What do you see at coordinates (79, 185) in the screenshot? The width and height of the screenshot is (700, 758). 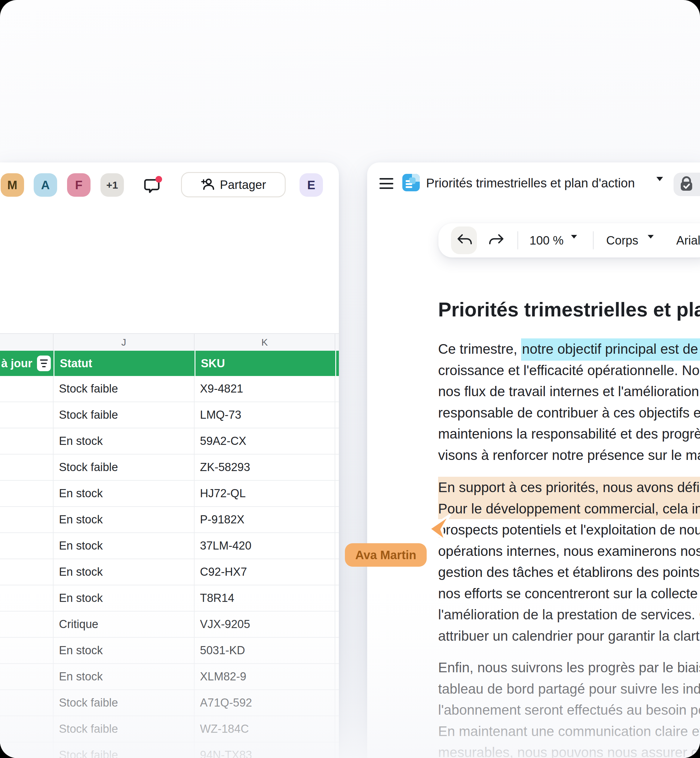 I see `collaborator-avatar-f: F` at bounding box center [79, 185].